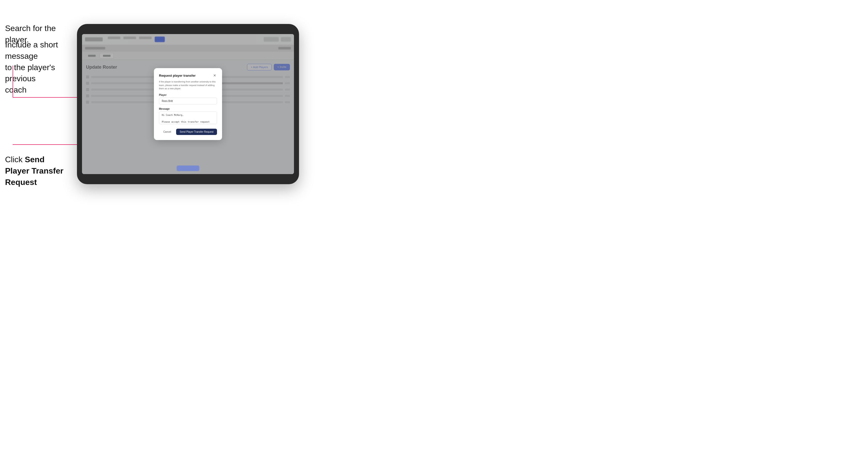  Describe the element at coordinates (34, 171) in the screenshot. I see `annotation-click-label: Click Send Player Transfer Request` at that location.